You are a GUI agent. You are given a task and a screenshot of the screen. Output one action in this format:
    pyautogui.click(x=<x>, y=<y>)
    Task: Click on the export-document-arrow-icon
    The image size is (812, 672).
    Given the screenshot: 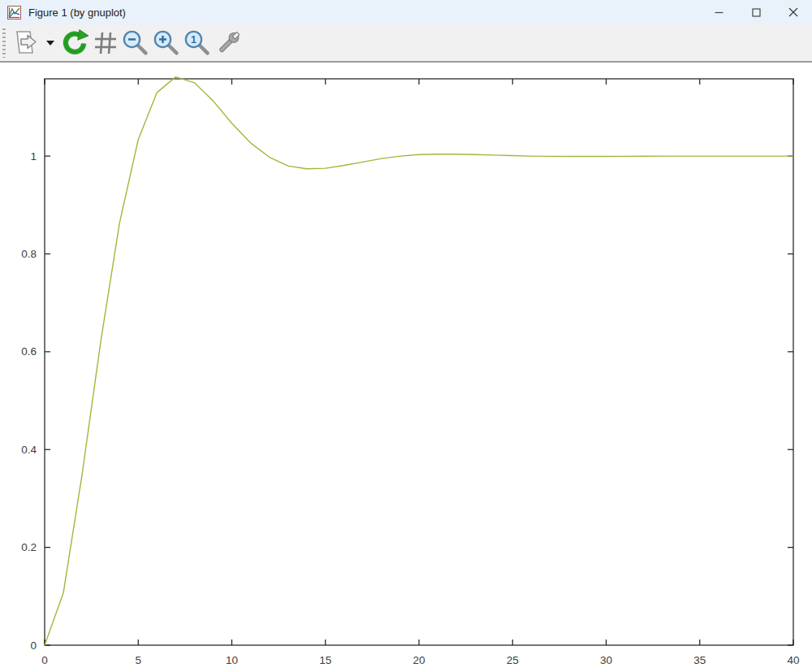 What is the action you would take?
    pyautogui.click(x=26, y=43)
    